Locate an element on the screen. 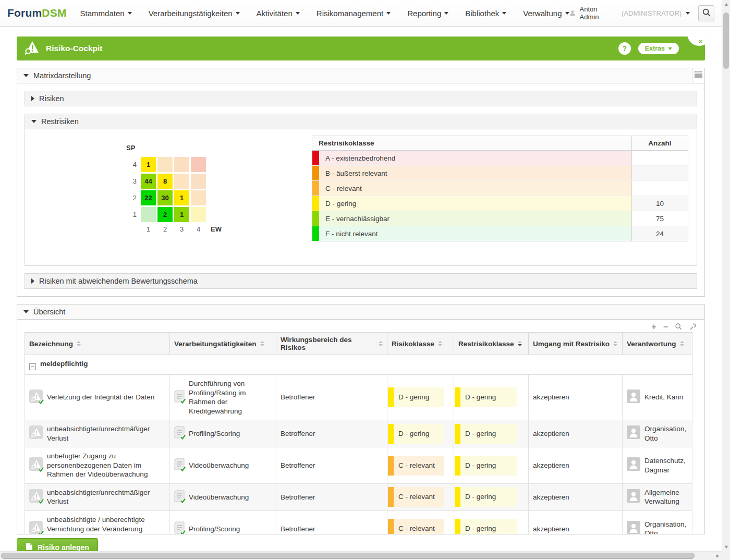 The image size is (730, 560). menu-aktivitaeten: Aktivitäten is located at coordinates (278, 14).